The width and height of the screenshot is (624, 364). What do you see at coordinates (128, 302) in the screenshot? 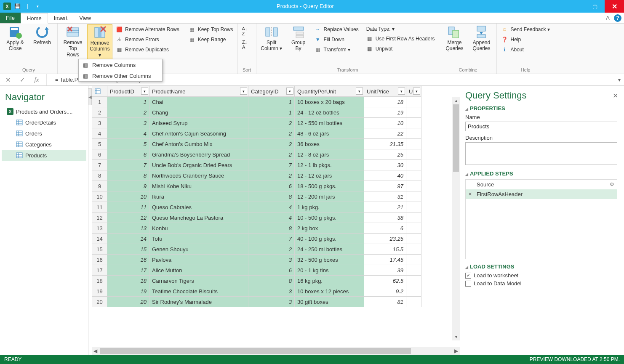
I see `cell-productid: 20` at bounding box center [128, 302].